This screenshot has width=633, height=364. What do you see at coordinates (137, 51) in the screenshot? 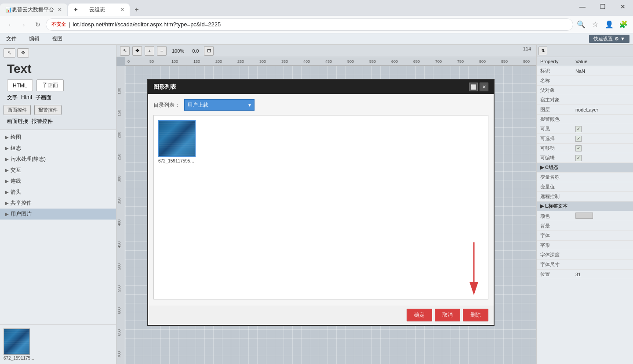
I see `move-canvas-button: ✥` at bounding box center [137, 51].